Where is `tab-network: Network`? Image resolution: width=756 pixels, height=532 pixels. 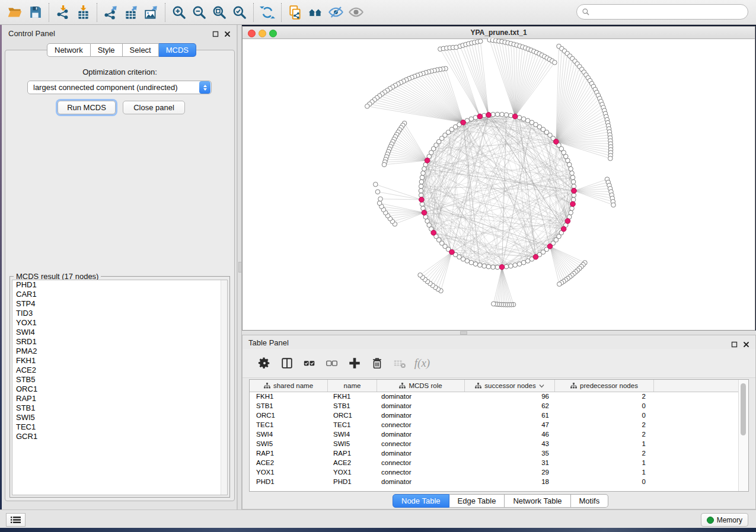 tab-network: Network is located at coordinates (69, 50).